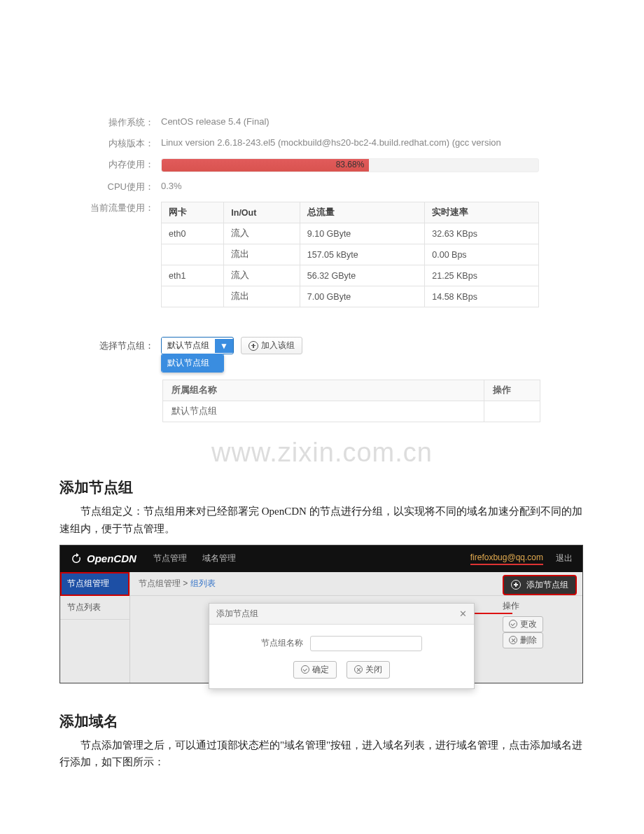 Image resolution: width=644 pixels, height=834 pixels. Describe the element at coordinates (350, 165) in the screenshot. I see `memory-bar: 83.68%` at that location.